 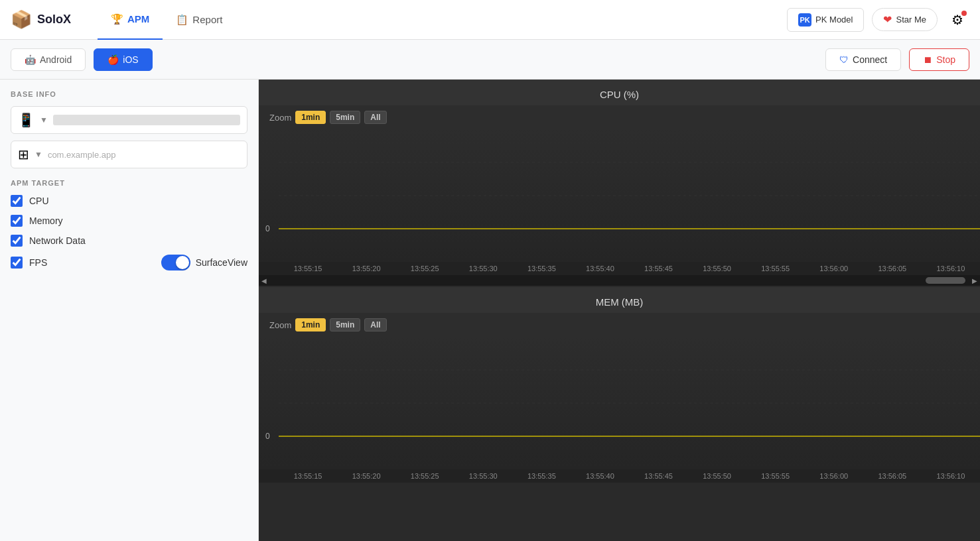 I want to click on report-nav-icon: 📋, so click(x=182, y=20).